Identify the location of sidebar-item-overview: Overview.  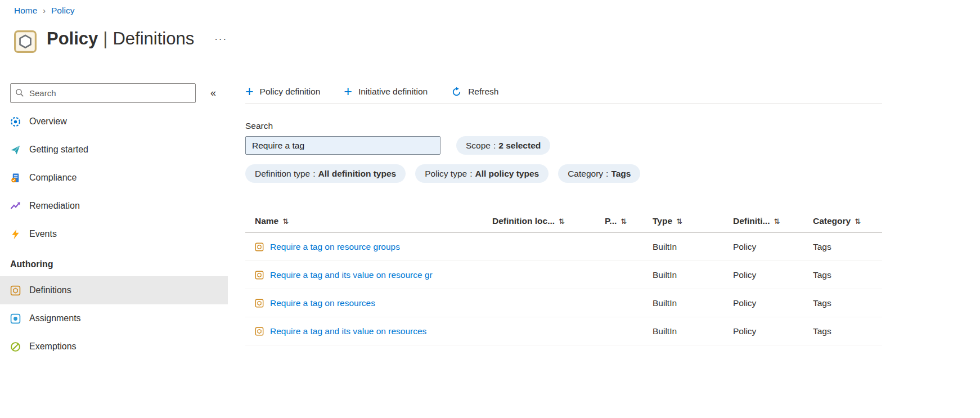
(114, 122).